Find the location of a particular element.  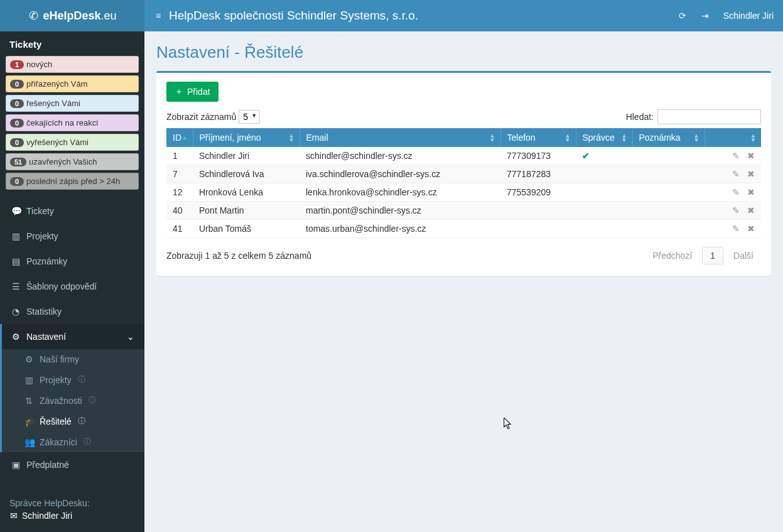

cell-id: 7 is located at coordinates (180, 175).